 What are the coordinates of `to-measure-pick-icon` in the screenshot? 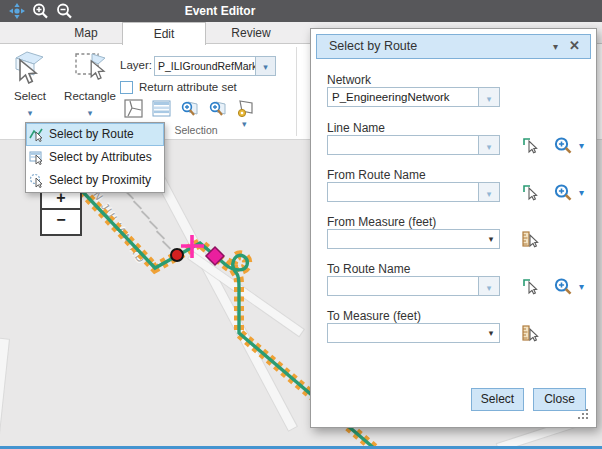 It's located at (531, 334).